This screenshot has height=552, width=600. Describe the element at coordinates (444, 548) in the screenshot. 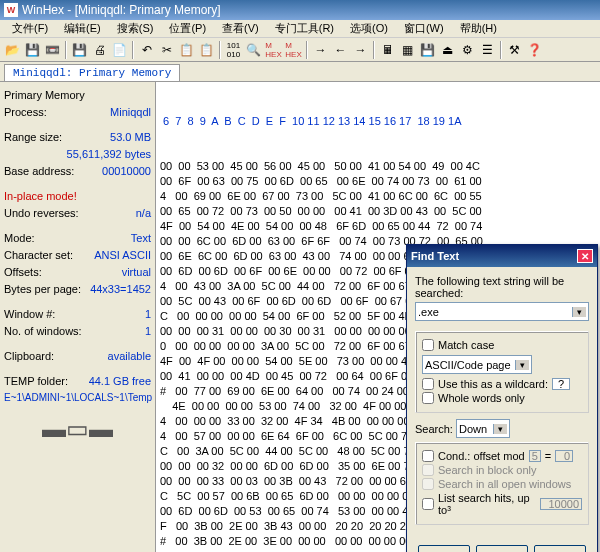

I see `ok-button: OK` at that location.